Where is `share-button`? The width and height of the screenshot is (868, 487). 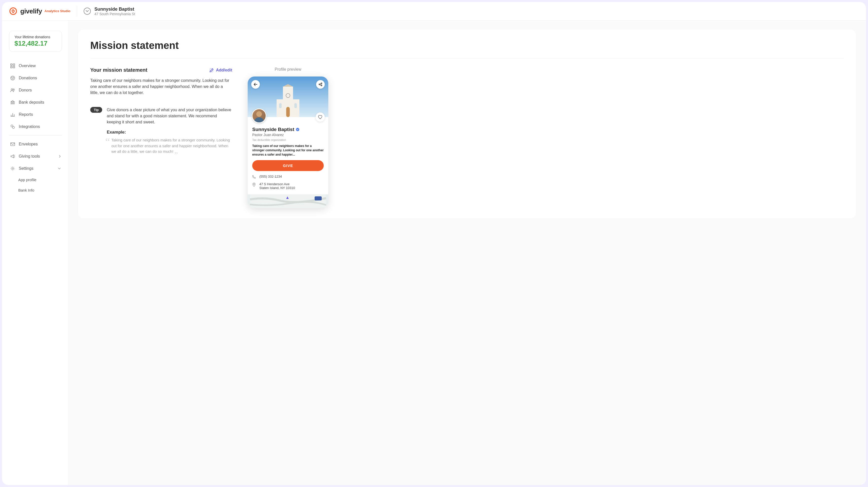 share-button is located at coordinates (320, 84).